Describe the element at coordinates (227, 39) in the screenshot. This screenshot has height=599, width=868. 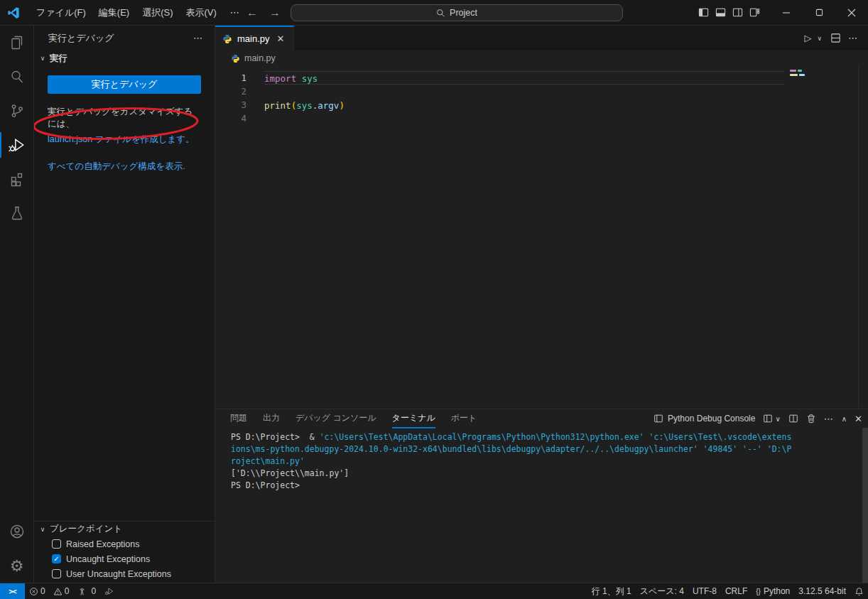
I see `python-file-icon` at that location.